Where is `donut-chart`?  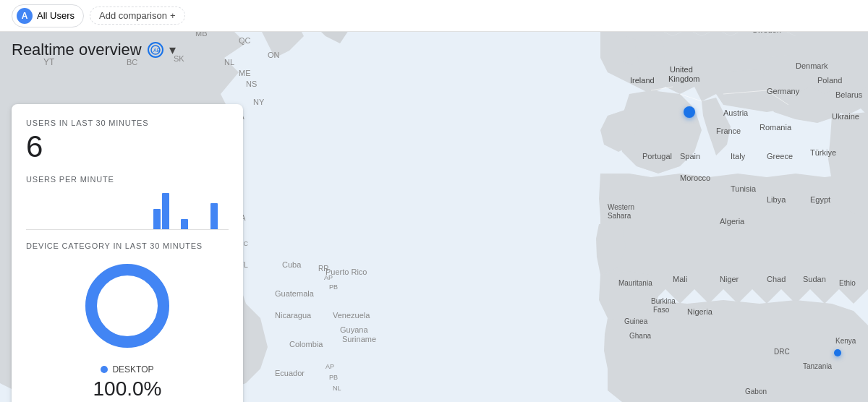
donut-chart is located at coordinates (127, 306).